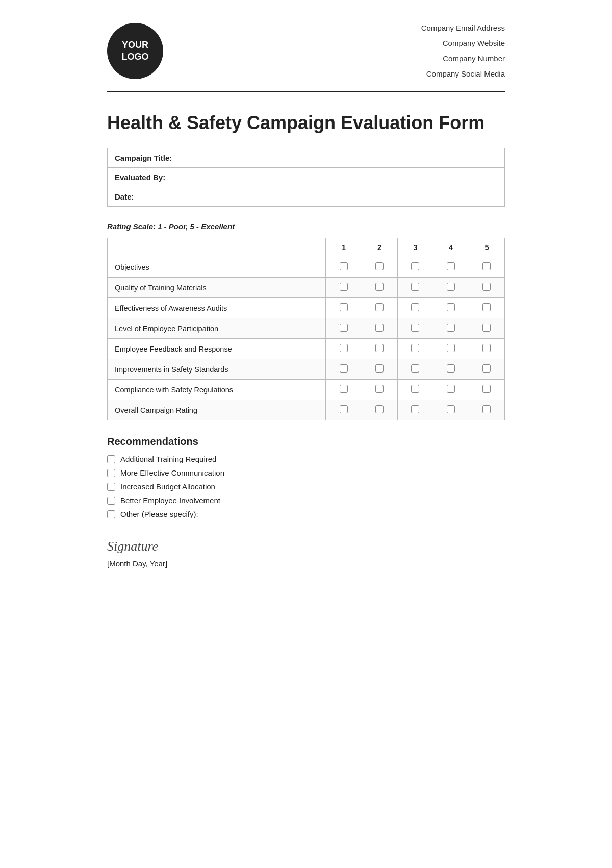 Image resolution: width=612 pixels, height=868 pixels. What do you see at coordinates (463, 28) in the screenshot?
I see `company-email: Company Email Address` at bounding box center [463, 28].